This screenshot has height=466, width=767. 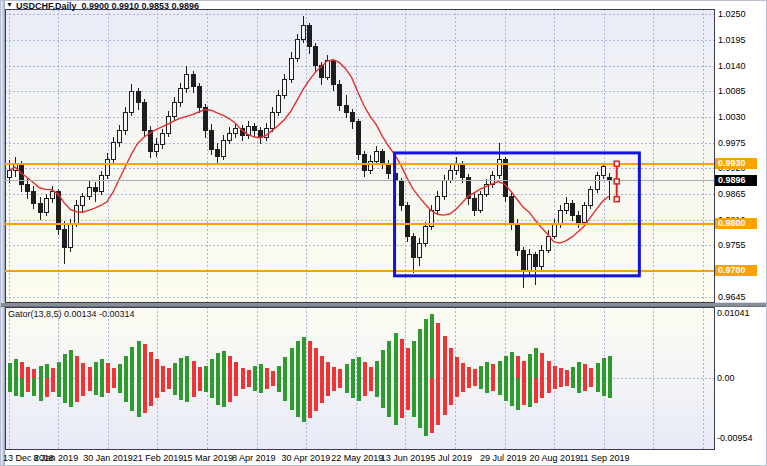 What do you see at coordinates (10, 4) in the screenshot?
I see `chevron-down-icon: ▼` at bounding box center [10, 4].